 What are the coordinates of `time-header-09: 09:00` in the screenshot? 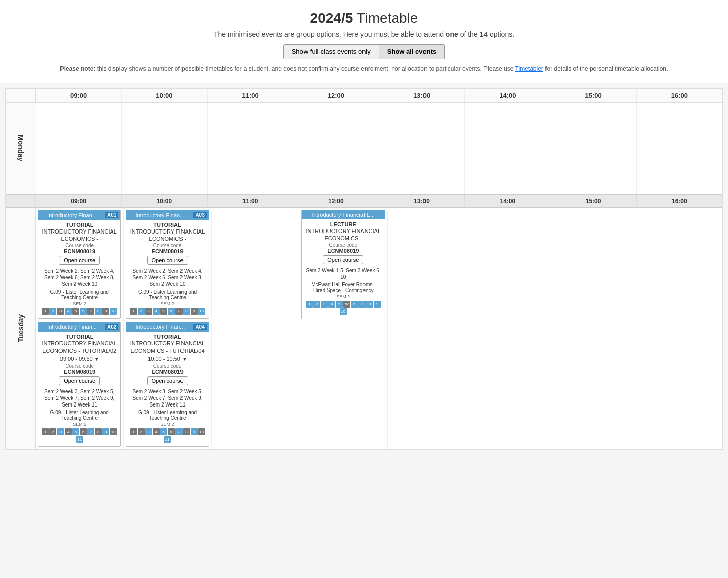 It's located at (79, 96).